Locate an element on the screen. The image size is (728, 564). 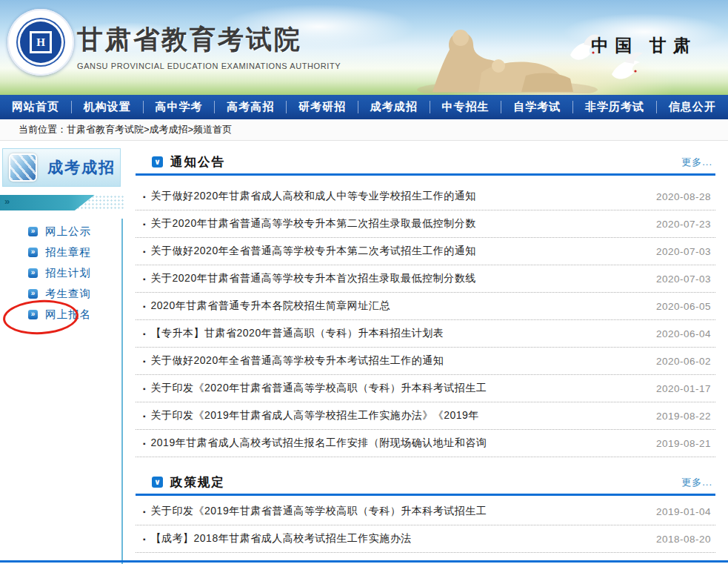
sidebar-channel-title: 成考成招 is located at coordinates (81, 167).